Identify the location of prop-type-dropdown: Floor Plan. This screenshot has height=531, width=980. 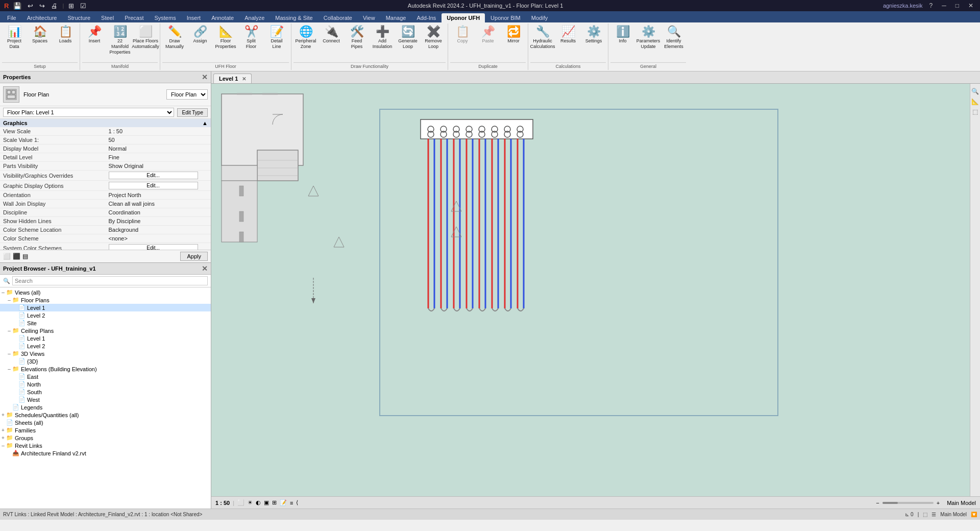
(187, 94).